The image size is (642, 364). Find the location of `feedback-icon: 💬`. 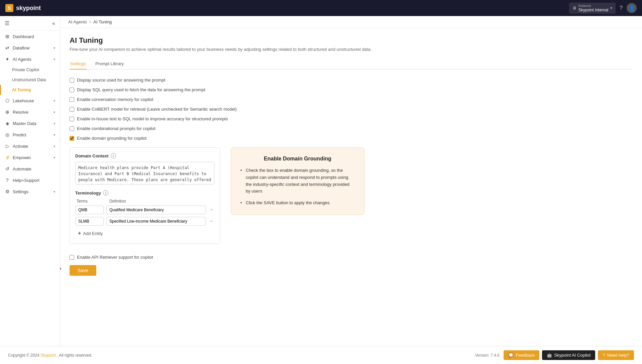

feedback-icon: 💬 is located at coordinates (511, 355).